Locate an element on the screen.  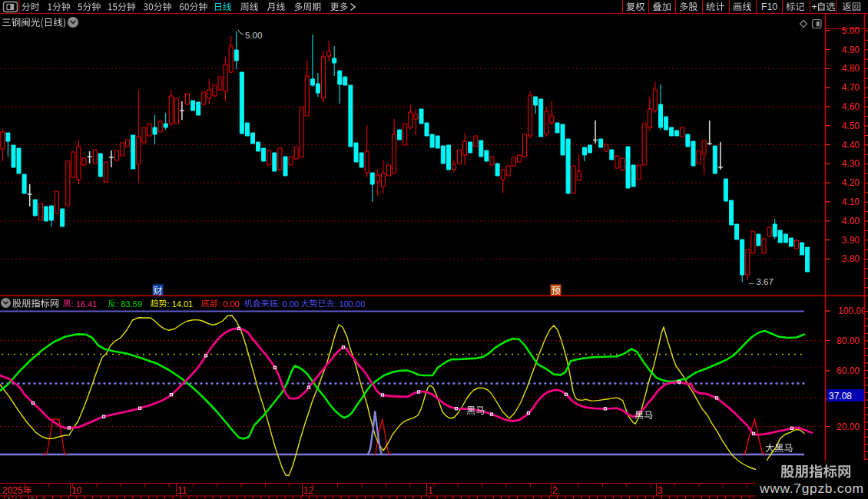
svg-text:: 100.00: : 100.00 is located at coordinates (350, 304).